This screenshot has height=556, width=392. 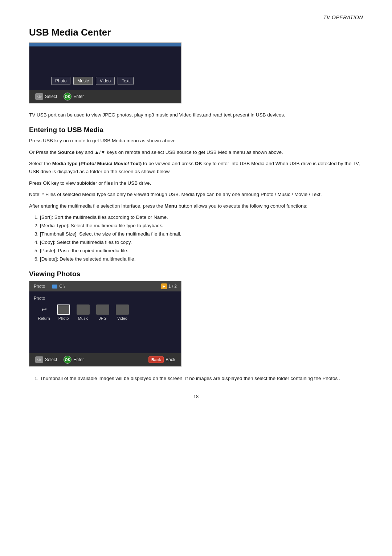 What do you see at coordinates (196, 274) in the screenshot?
I see `viewing-photos-title: Viewing Photos` at bounding box center [196, 274].